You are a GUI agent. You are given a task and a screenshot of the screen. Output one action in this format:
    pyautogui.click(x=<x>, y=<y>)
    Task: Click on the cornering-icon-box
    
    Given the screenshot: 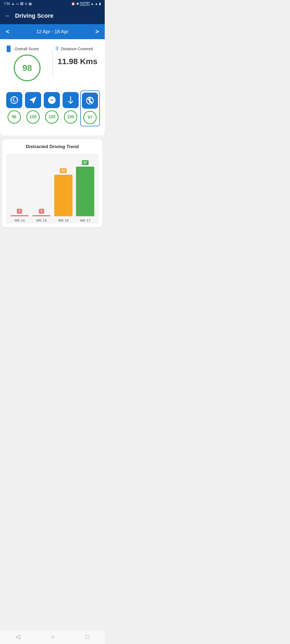 What is the action you would take?
    pyautogui.click(x=52, y=100)
    